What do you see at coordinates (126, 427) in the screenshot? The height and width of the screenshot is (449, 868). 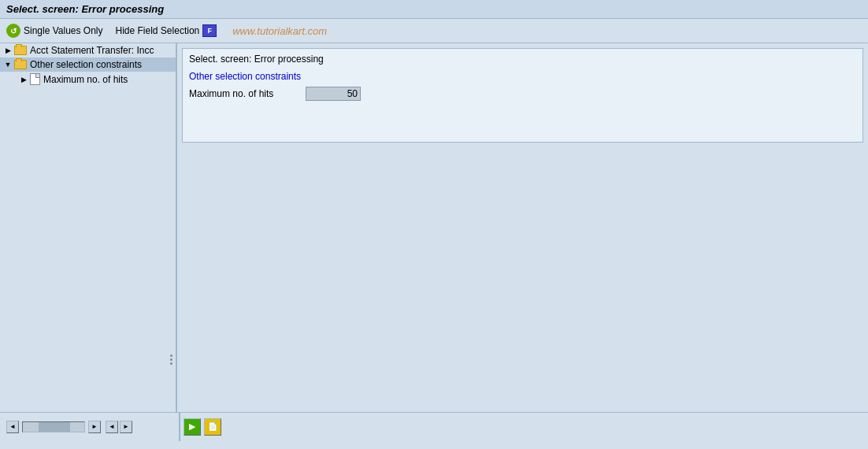 I see `left-nav-right-btn: ►` at bounding box center [126, 427].